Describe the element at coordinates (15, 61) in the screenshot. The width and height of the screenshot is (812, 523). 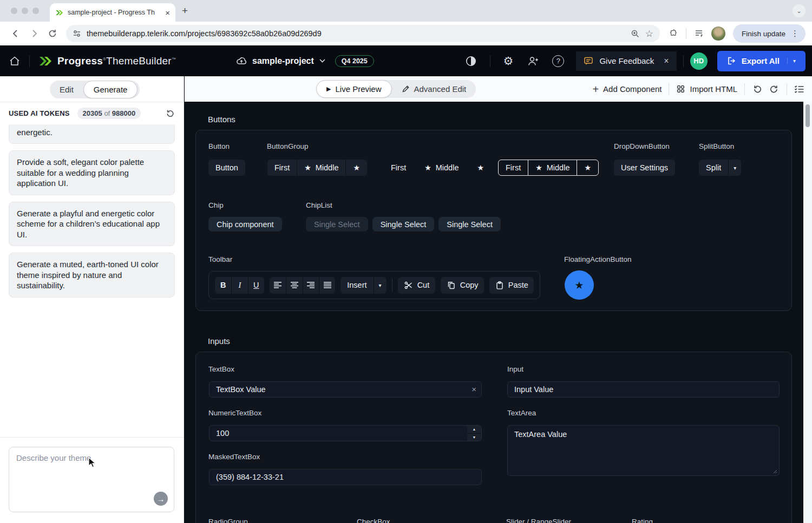
I see `home-button` at that location.